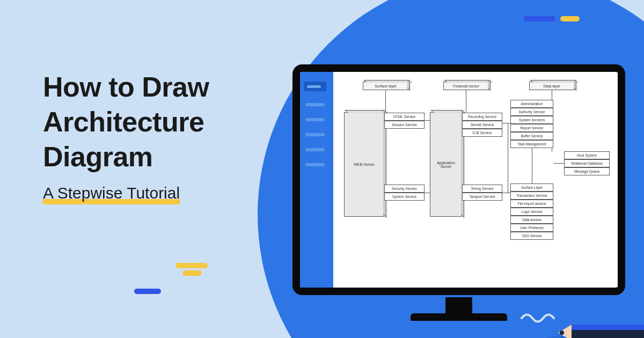 This screenshot has width=644, height=338. I want to click on service-box: Message Queue, so click(587, 172).